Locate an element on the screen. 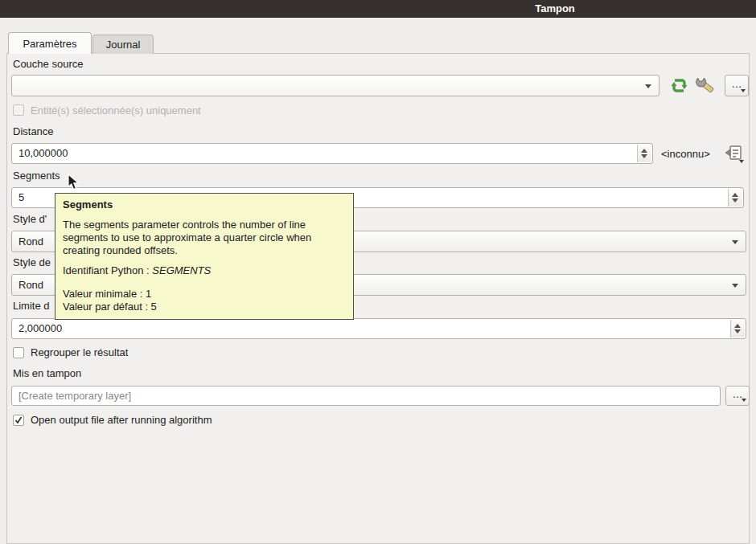 Image resolution: width=756 pixels, height=544 pixels. end-cap-style-label: Style d' is located at coordinates (30, 219).